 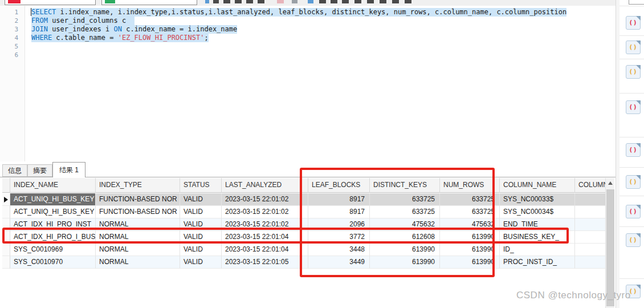 What do you see at coordinates (265, 185) in the screenshot?
I see `column-header: LAST_ANALYZED` at bounding box center [265, 185].